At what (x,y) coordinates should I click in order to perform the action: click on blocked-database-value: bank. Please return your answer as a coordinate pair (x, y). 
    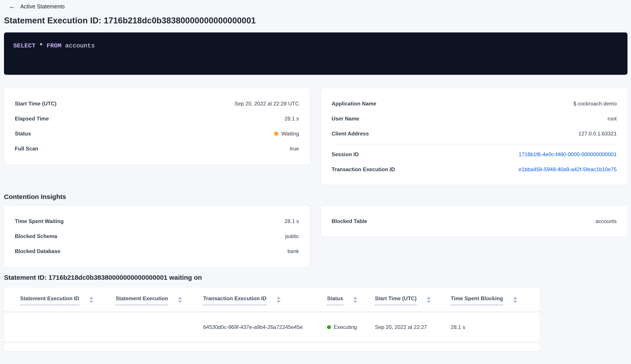
    Looking at the image, I should click on (293, 251).